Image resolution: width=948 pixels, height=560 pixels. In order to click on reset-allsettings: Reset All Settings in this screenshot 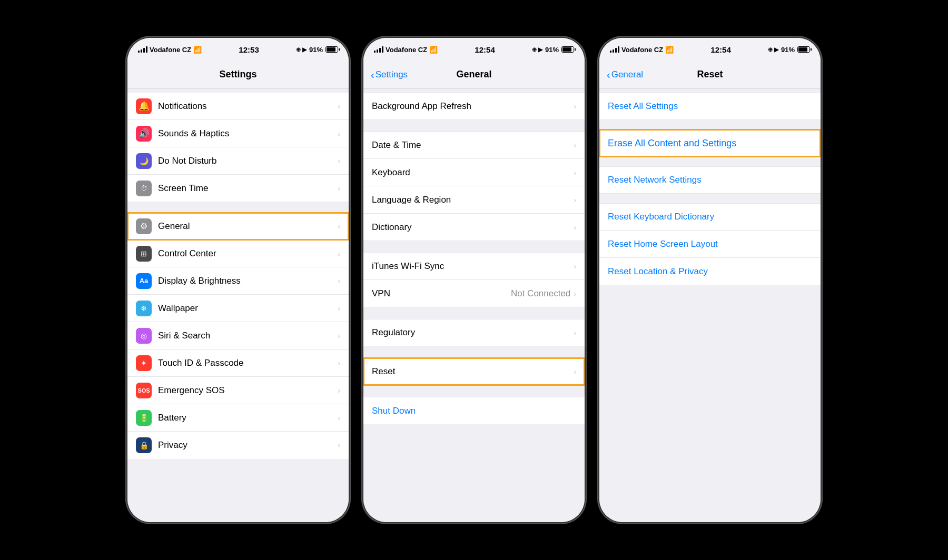, I will do `click(710, 106)`.